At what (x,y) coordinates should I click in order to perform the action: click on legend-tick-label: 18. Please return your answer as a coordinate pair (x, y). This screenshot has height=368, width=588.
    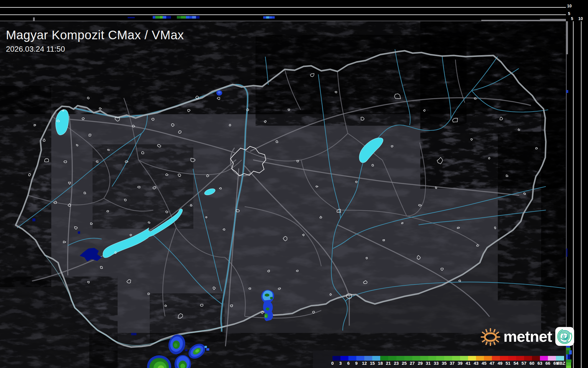
    Looking at the image, I should click on (380, 363).